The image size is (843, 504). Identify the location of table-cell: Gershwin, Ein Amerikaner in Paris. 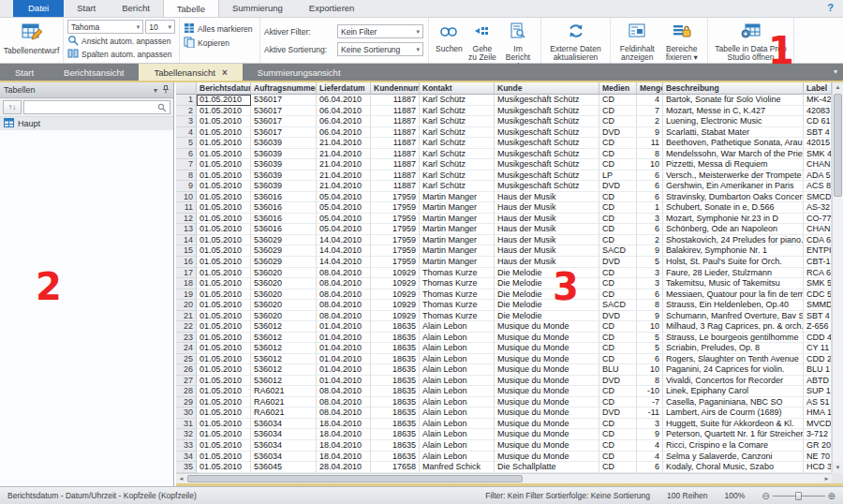
(733, 186).